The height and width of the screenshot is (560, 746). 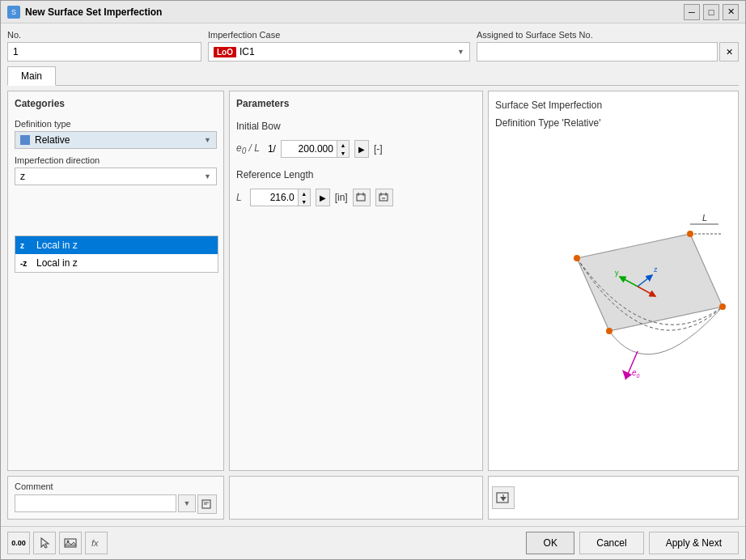 I want to click on l-spin-group: ▲ ▼, so click(x=280, y=197).